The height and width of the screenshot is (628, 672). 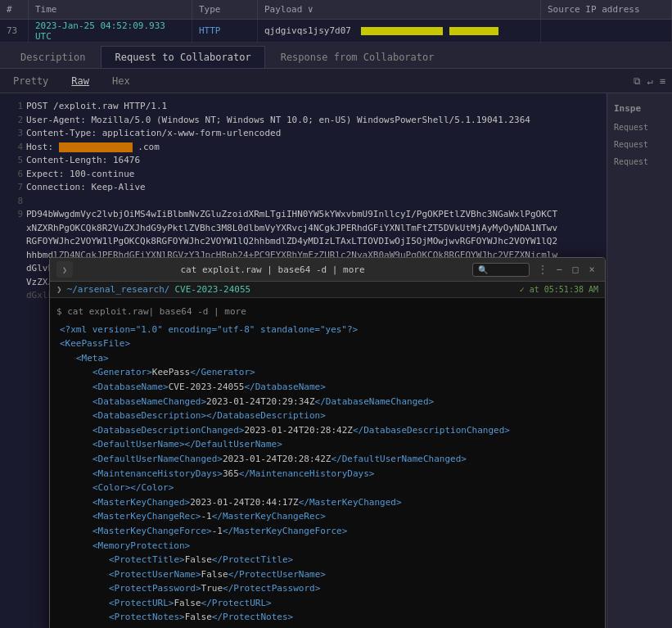 What do you see at coordinates (344, 531) in the screenshot?
I see `xml-line-15: <MasterKeyChangeForce>-1</MasterKeyChang…` at bounding box center [344, 531].